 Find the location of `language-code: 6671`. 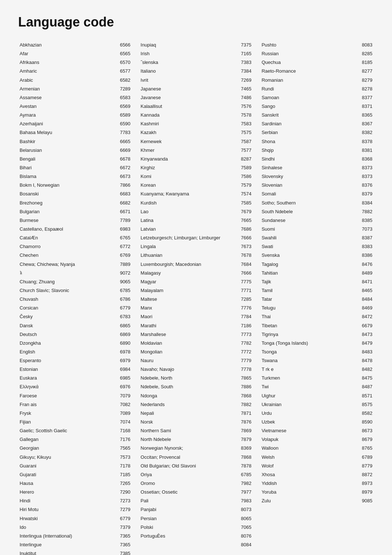

language-code: 6671 is located at coordinates (125, 212).